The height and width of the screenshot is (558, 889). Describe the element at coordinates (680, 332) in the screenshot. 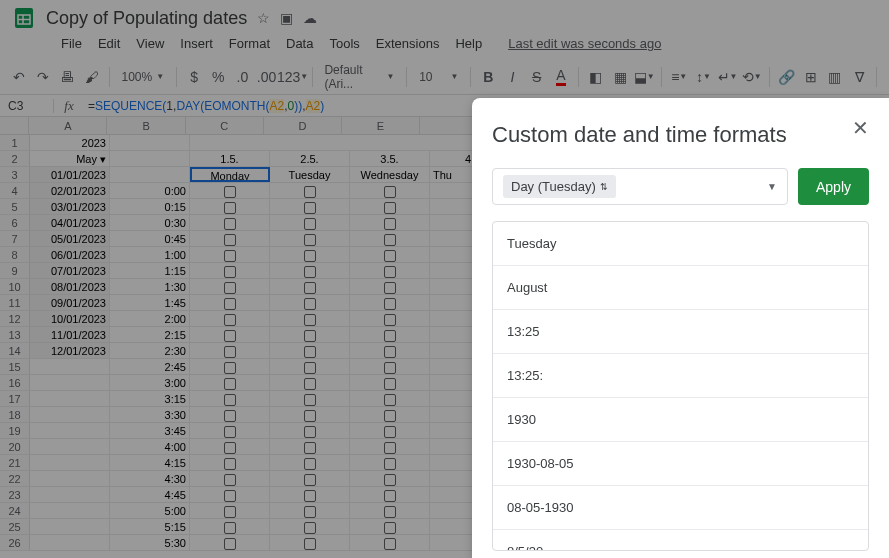

I see `format-option: 13:25` at that location.